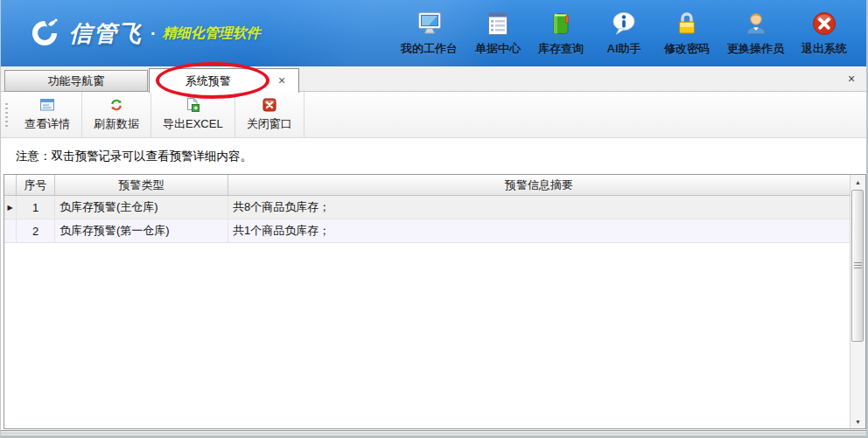 The image size is (868, 438). I want to click on brand: 信管飞 · 精细化管理软件, so click(144, 33).